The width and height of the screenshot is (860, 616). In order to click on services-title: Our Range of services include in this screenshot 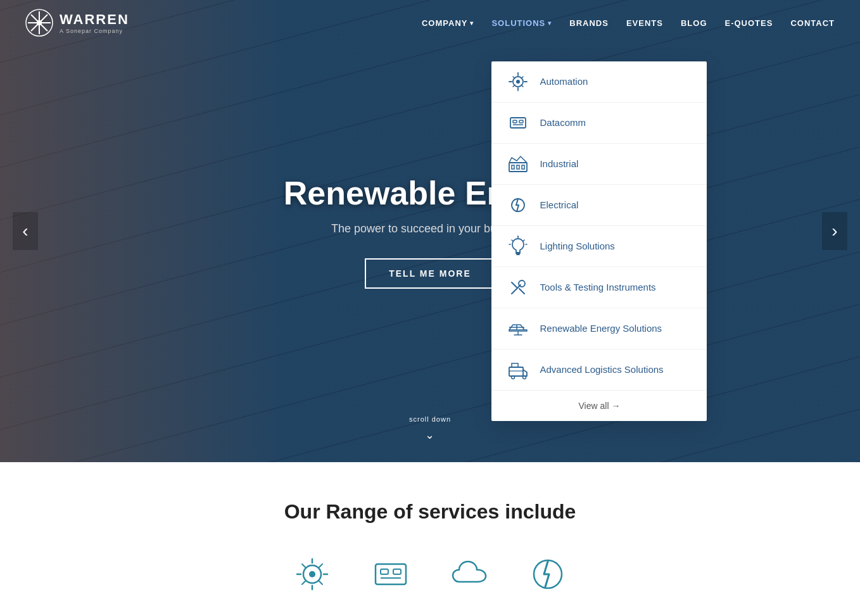, I will do `click(430, 512)`.